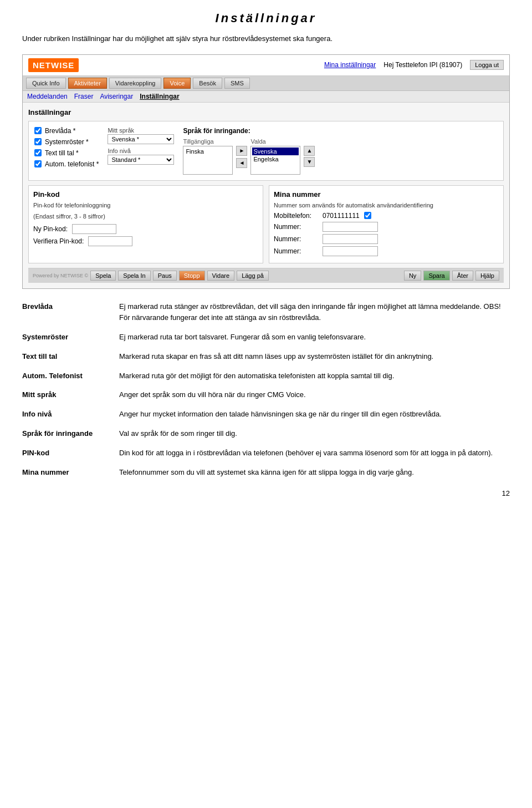 This screenshot has height=808, width=532. I want to click on valda-listbox: Svenska Engelska, so click(275, 160).